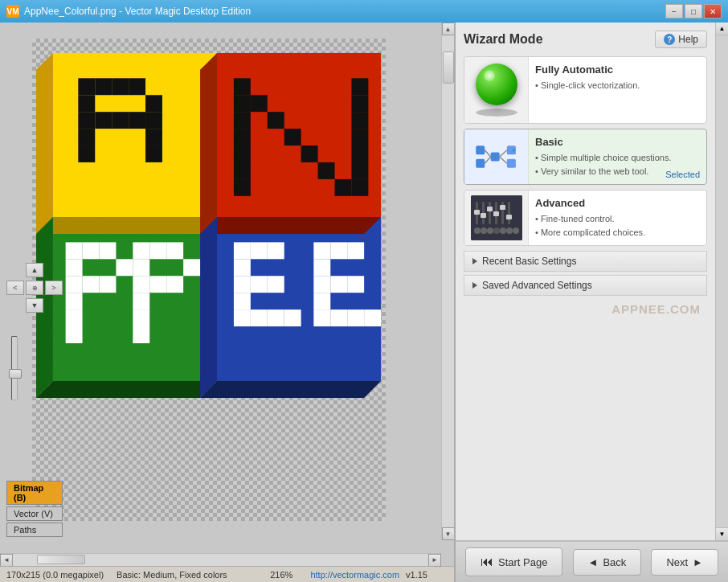 The width and height of the screenshot is (728, 582). I want to click on maximize-button: □, so click(693, 11).